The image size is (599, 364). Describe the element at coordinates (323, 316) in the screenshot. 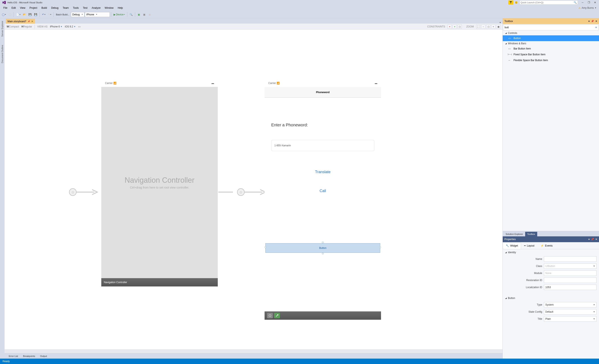

I see `scene2-footer` at that location.